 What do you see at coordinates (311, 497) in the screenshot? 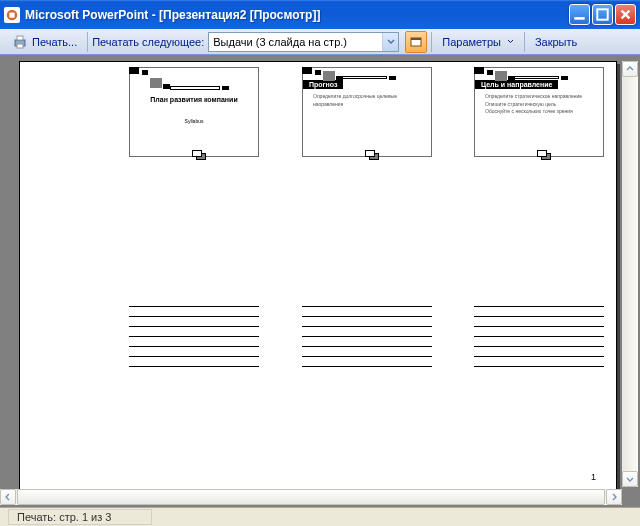
I see `horizontal-scrollbar` at bounding box center [311, 497].